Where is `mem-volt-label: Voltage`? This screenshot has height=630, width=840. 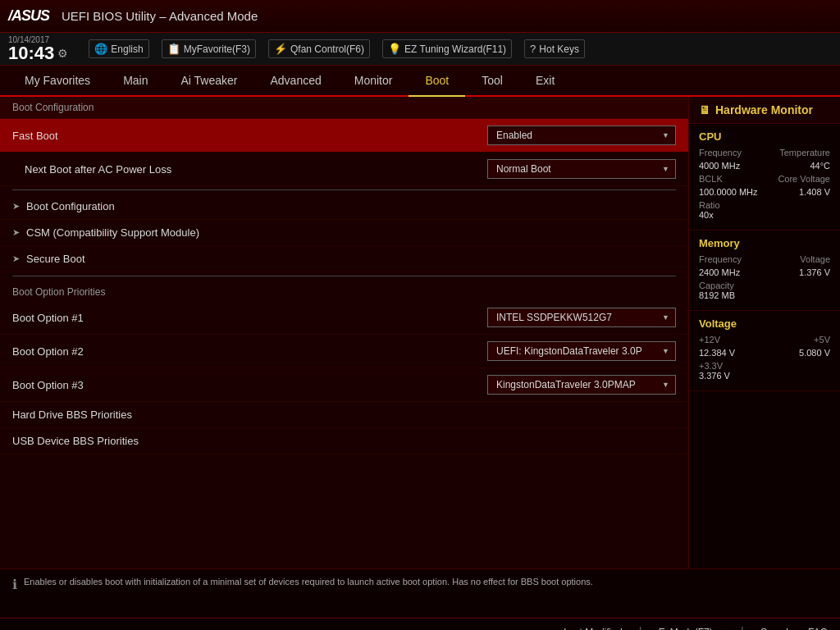
mem-volt-label: Voltage is located at coordinates (815, 259).